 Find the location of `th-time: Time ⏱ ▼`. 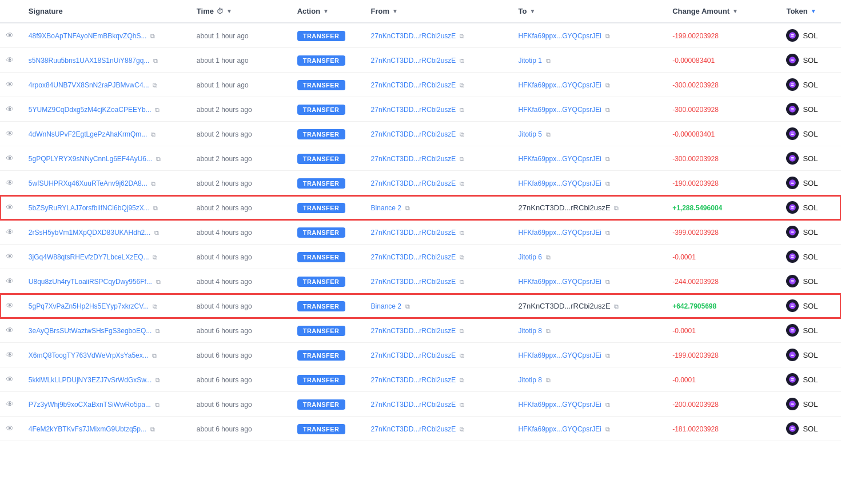

th-time: Time ⏱ ▼ is located at coordinates (241, 11).